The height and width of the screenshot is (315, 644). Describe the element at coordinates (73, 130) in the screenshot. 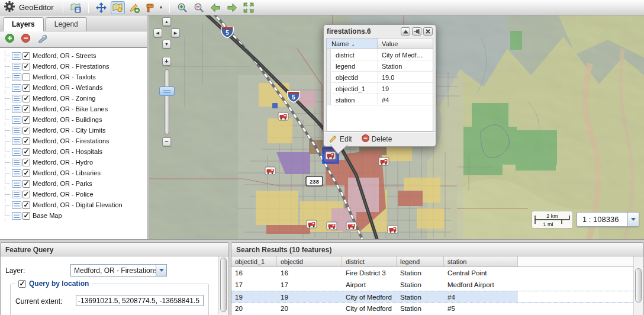

I see `layer-item: ✓Medford, OR - City Limits` at that location.